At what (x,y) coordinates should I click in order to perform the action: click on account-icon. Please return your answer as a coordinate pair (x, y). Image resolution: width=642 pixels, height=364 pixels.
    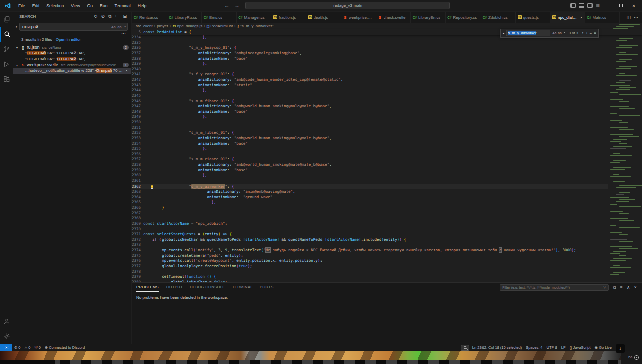
    Looking at the image, I should click on (7, 321).